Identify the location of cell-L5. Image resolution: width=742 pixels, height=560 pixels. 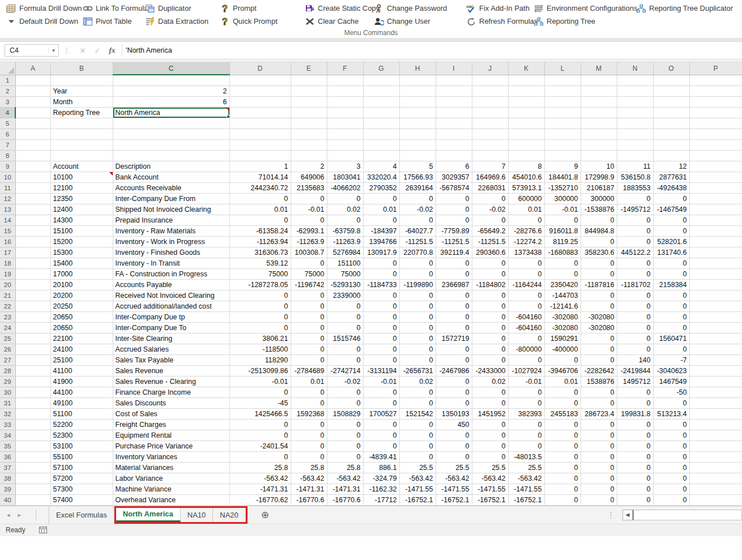
(562, 123).